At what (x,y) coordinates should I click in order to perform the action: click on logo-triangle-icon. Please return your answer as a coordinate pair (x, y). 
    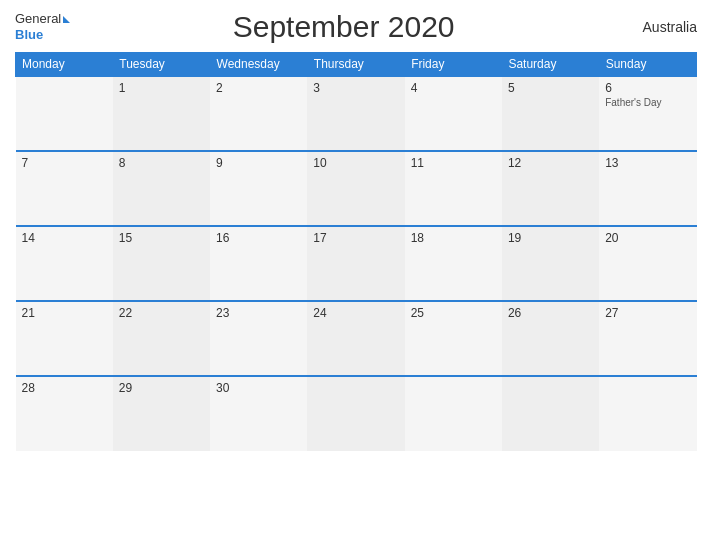
    Looking at the image, I should click on (66, 20).